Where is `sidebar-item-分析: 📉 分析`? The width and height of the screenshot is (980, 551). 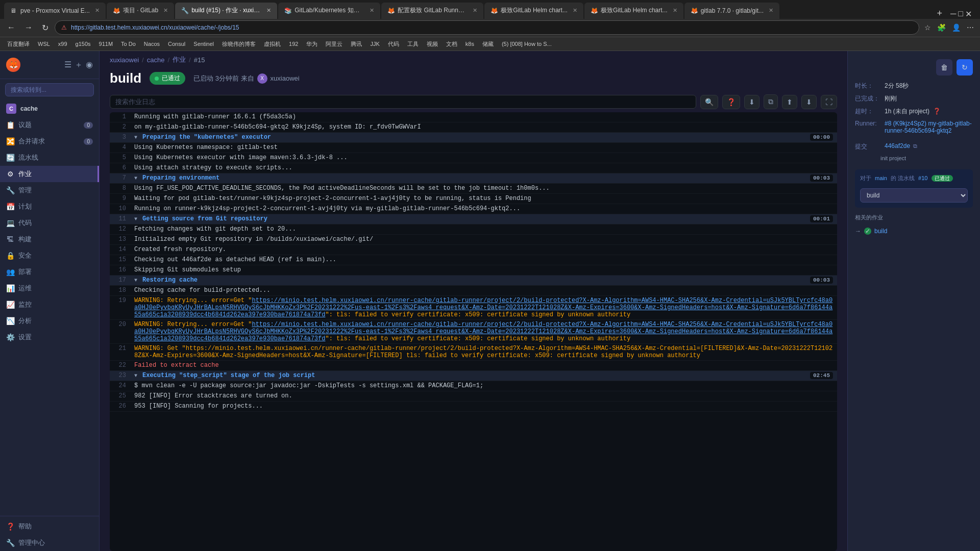
sidebar-item-分析: 📉 分析 is located at coordinates (50, 321).